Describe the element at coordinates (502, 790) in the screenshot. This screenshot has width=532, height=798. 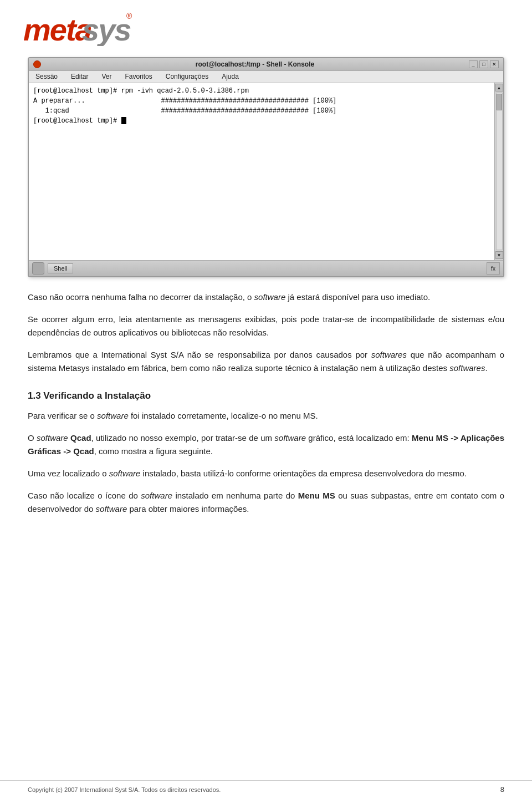
I see `page-number: 8` at that location.